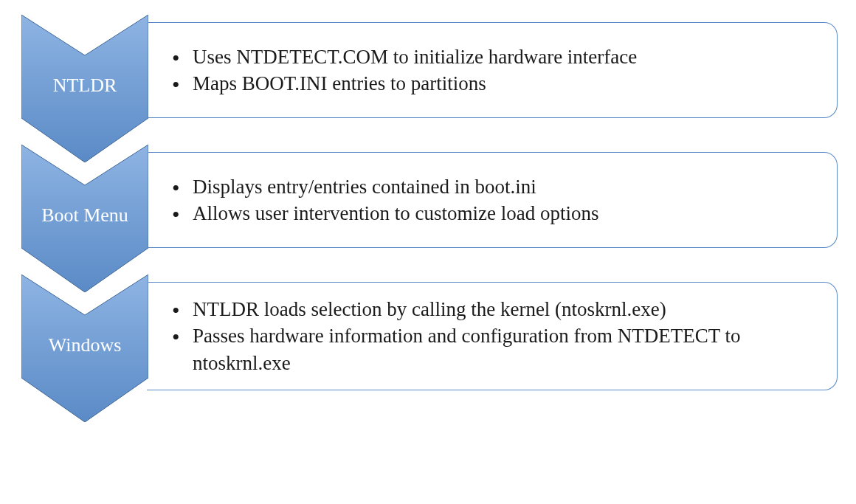  Describe the element at coordinates (86, 86) in the screenshot. I see `chevron-label: NTLDR` at that location.